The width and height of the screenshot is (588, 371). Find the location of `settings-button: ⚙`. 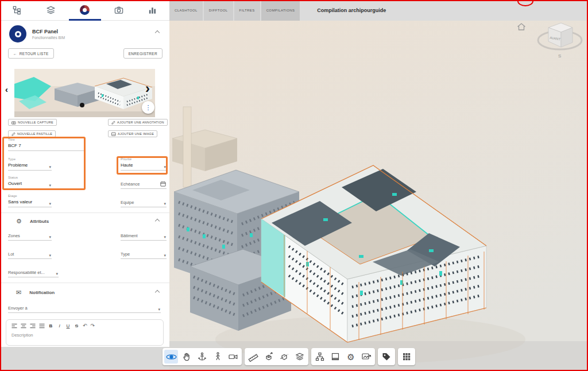

settings-button: ⚙ is located at coordinates (351, 357).